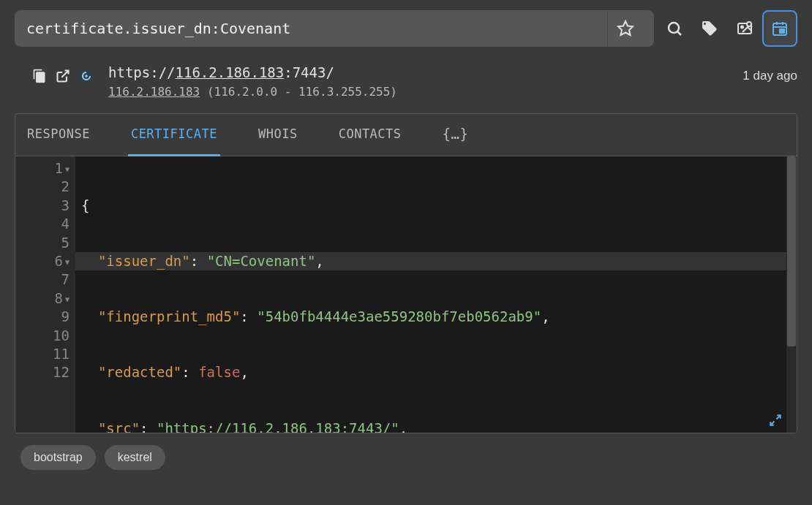 The height and width of the screenshot is (505, 812). I want to click on tab-contacts: CONTACTS, so click(370, 135).